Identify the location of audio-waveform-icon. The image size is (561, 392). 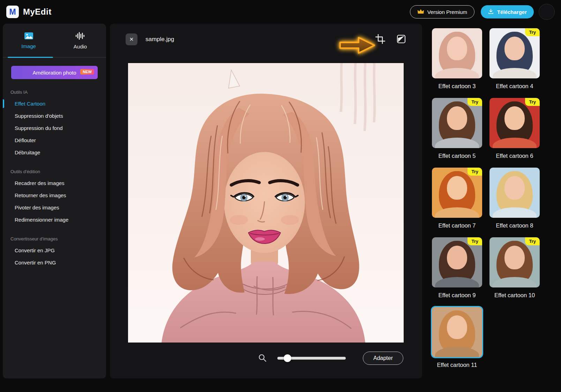
(80, 36).